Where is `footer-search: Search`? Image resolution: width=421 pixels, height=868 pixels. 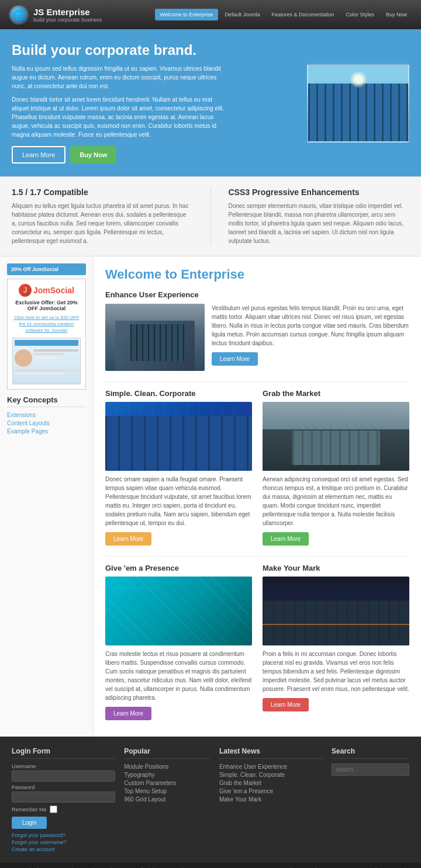 footer-search: Search is located at coordinates (371, 800).